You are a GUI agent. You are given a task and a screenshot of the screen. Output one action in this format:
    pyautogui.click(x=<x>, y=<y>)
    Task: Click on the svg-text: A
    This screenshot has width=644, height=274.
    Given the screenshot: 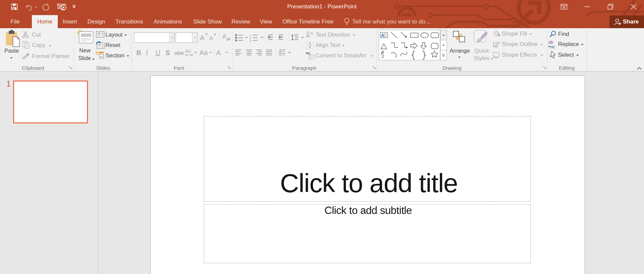 What is the action you would take?
    pyautogui.click(x=312, y=34)
    